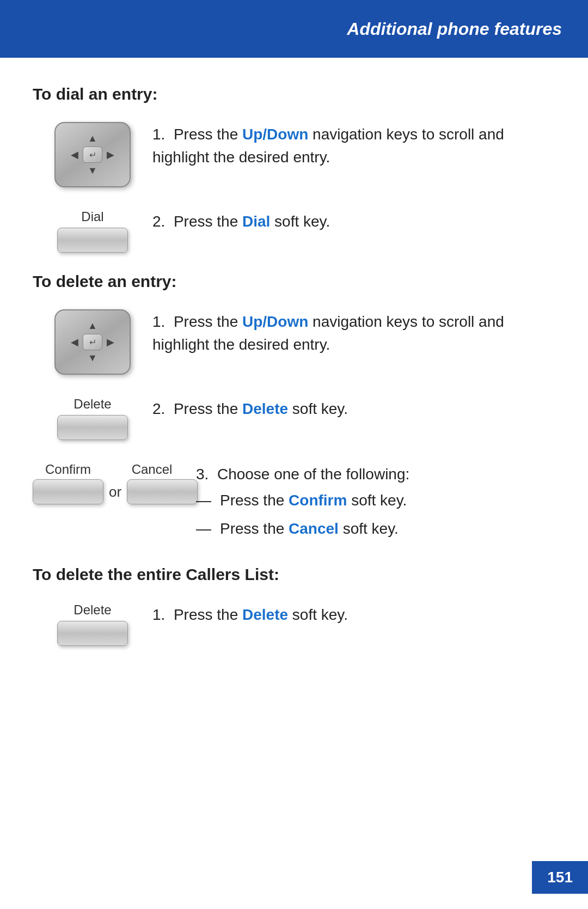  I want to click on delete-step-2-row: Delete 2. Press the Delete soft key., so click(294, 417).